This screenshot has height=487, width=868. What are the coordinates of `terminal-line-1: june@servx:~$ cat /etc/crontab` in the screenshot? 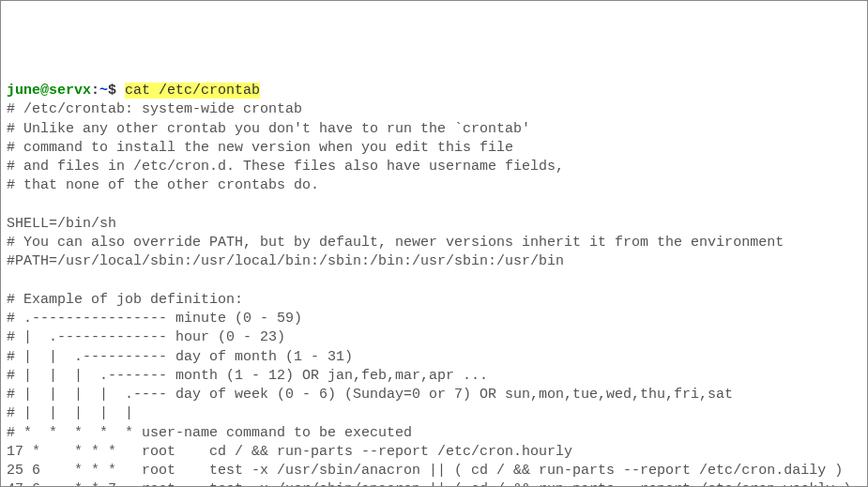 It's located at (133, 90).